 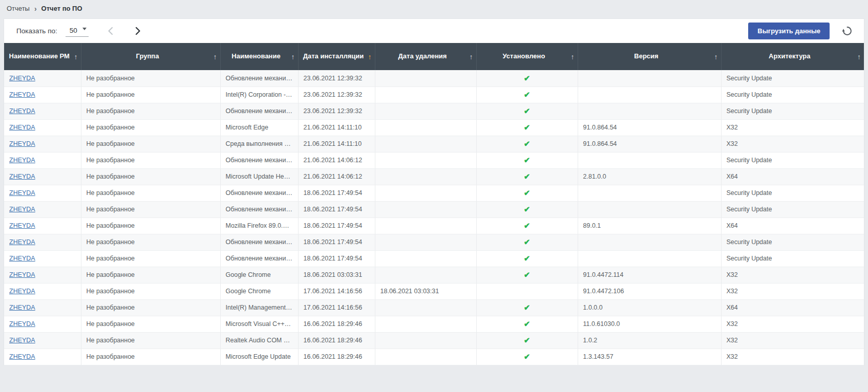 What do you see at coordinates (138, 31) in the screenshot?
I see `next-page-button` at bounding box center [138, 31].